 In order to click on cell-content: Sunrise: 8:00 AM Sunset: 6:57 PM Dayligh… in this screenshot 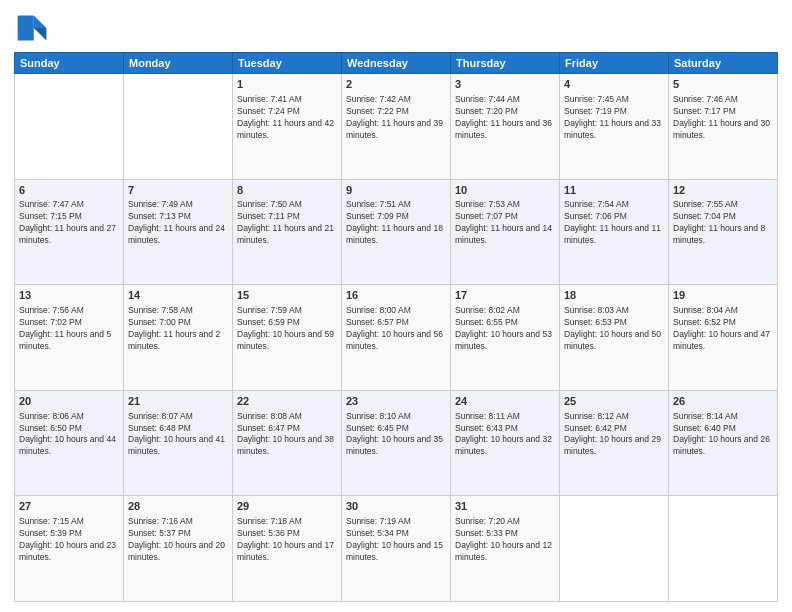, I will do `click(396, 329)`.